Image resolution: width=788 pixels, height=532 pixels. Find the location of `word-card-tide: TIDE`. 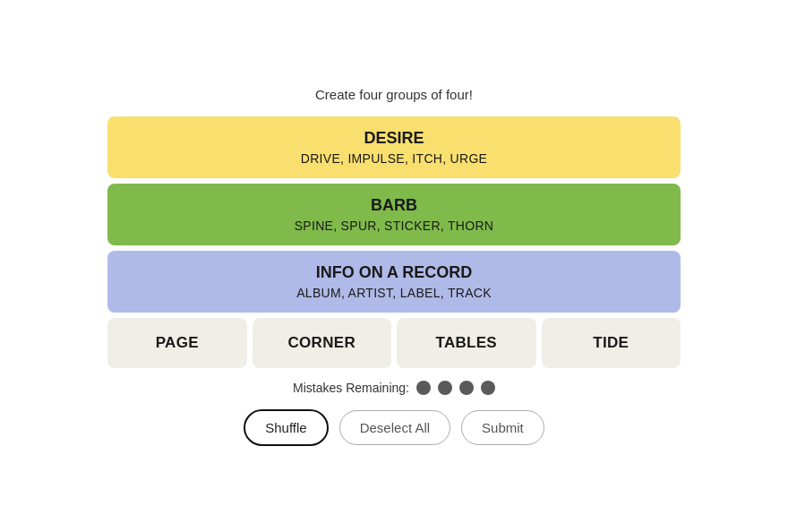

word-card-tide: TIDE is located at coordinates (612, 343).